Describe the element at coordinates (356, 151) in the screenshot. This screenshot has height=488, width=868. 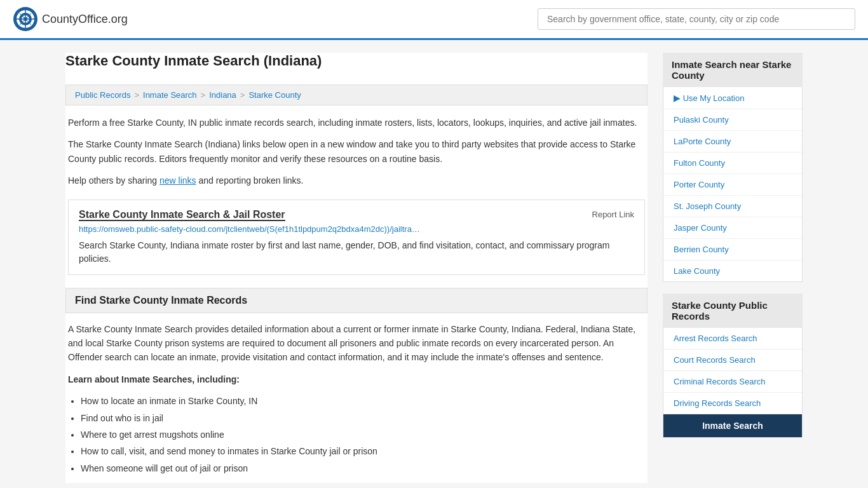
I see `intro-paragraph-2: The Starke County Inmate Search (Indiana…` at that location.